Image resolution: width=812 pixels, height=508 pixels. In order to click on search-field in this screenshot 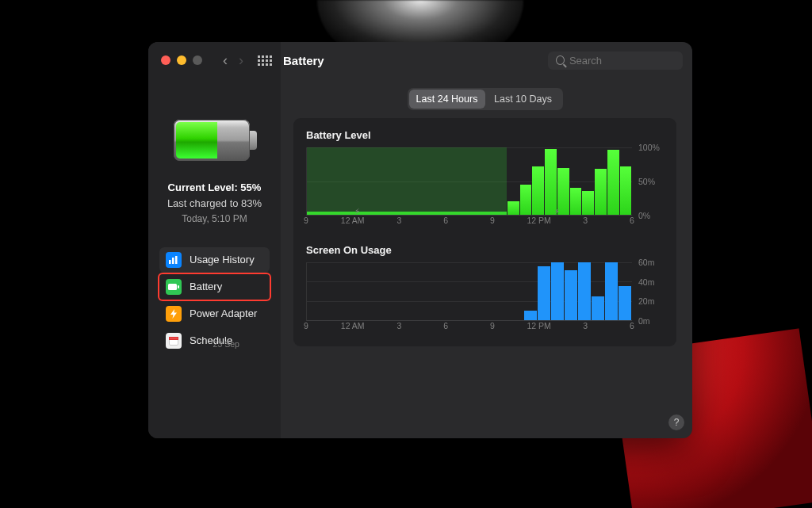, I will do `click(615, 60)`.